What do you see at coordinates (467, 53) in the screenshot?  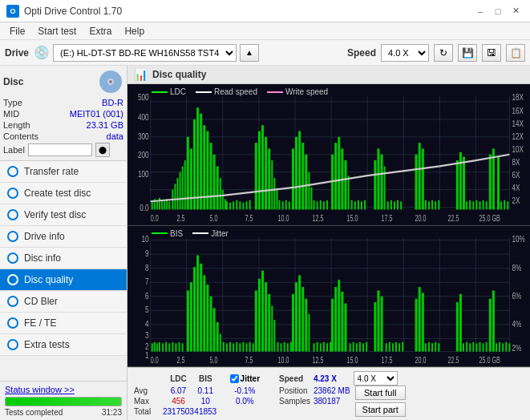 I see `disc-button: 💾` at bounding box center [467, 53].